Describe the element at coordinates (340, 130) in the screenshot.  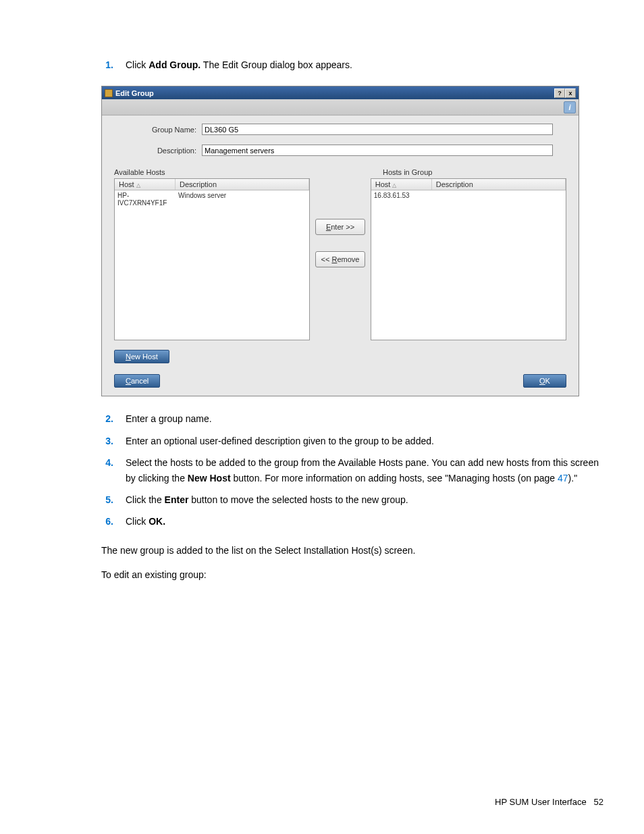
I see `group-name-row: Group Name:` at that location.